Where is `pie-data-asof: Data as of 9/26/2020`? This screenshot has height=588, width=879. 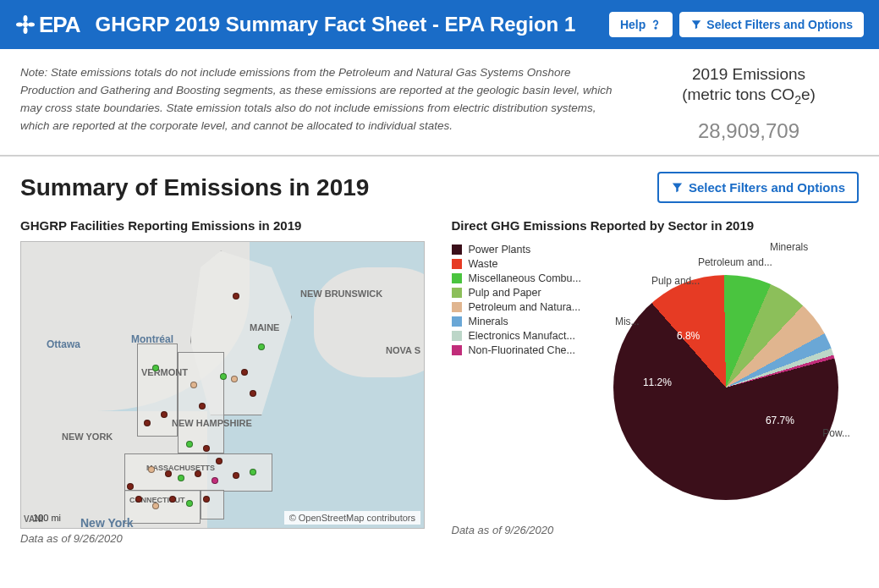
pie-data-asof: Data as of 9/26/2020 is located at coordinates (656, 530).